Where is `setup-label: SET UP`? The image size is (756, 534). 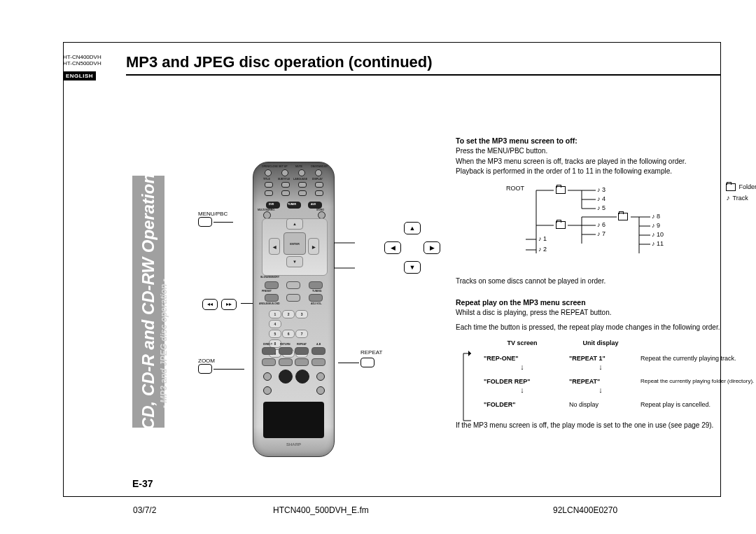
setup-label: SET UP is located at coordinates (283, 167).